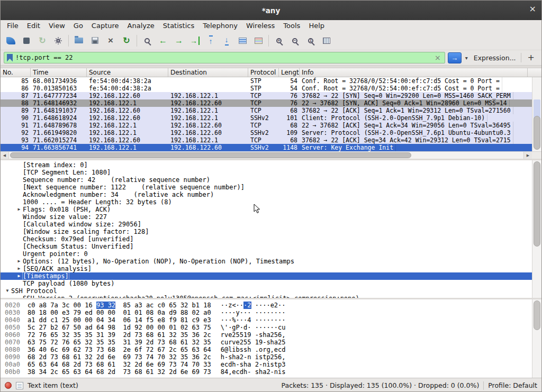 This screenshot has height=392, width=542. I want to click on detail-line: Window size value: 227, so click(266, 217).